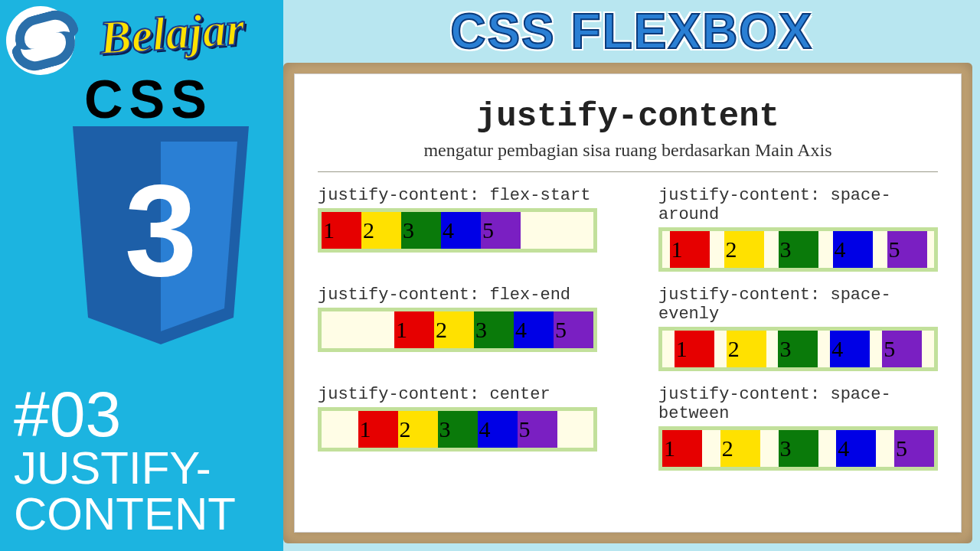 This screenshot has width=980, height=551. I want to click on example-caption: justify-content: space-between, so click(798, 404).